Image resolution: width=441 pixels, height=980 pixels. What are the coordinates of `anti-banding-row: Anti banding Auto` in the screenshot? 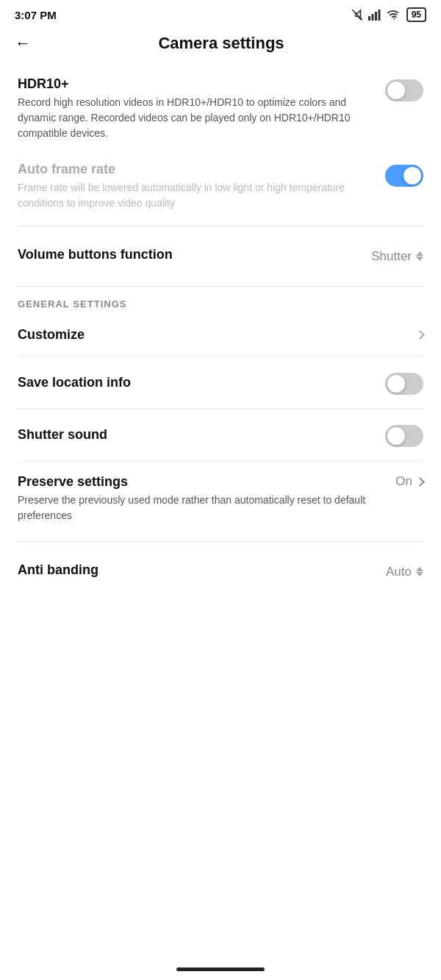 It's located at (220, 572).